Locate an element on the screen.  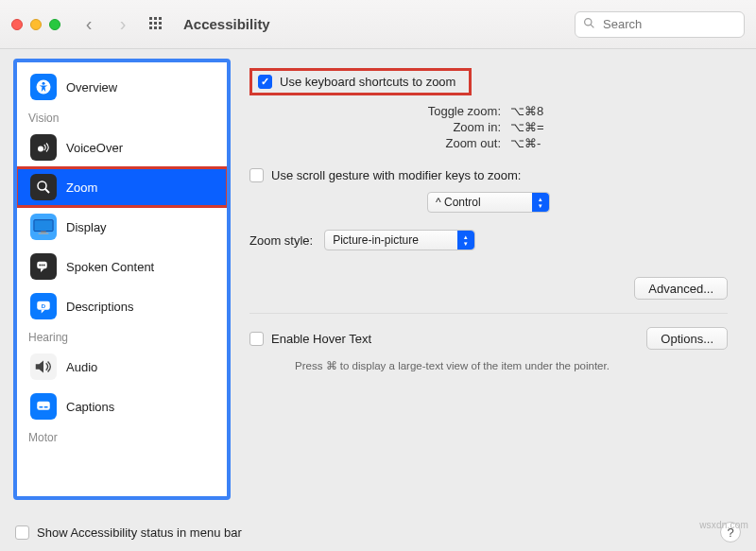
sidebar-item-label: Zoom is located at coordinates (81, 187).